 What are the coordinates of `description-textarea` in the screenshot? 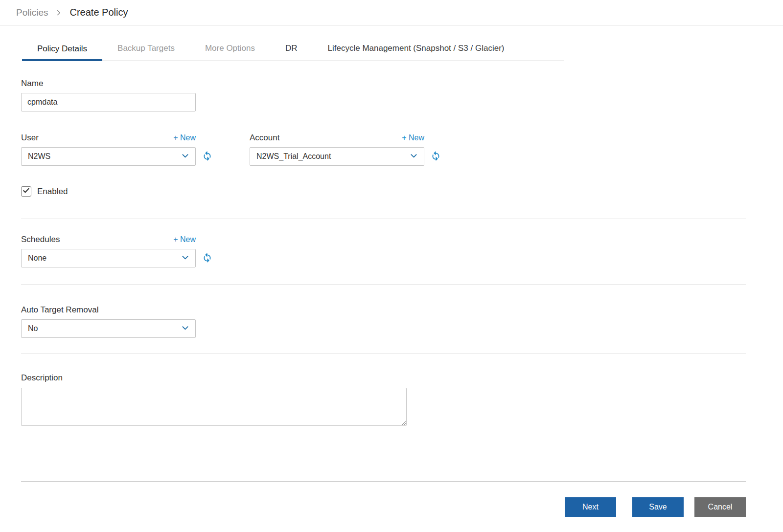 It's located at (214, 407).